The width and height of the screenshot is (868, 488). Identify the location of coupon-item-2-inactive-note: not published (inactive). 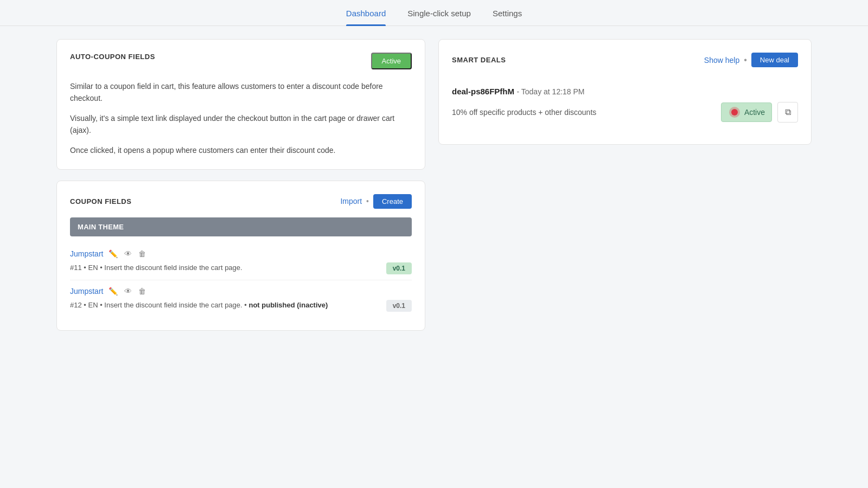
(288, 305).